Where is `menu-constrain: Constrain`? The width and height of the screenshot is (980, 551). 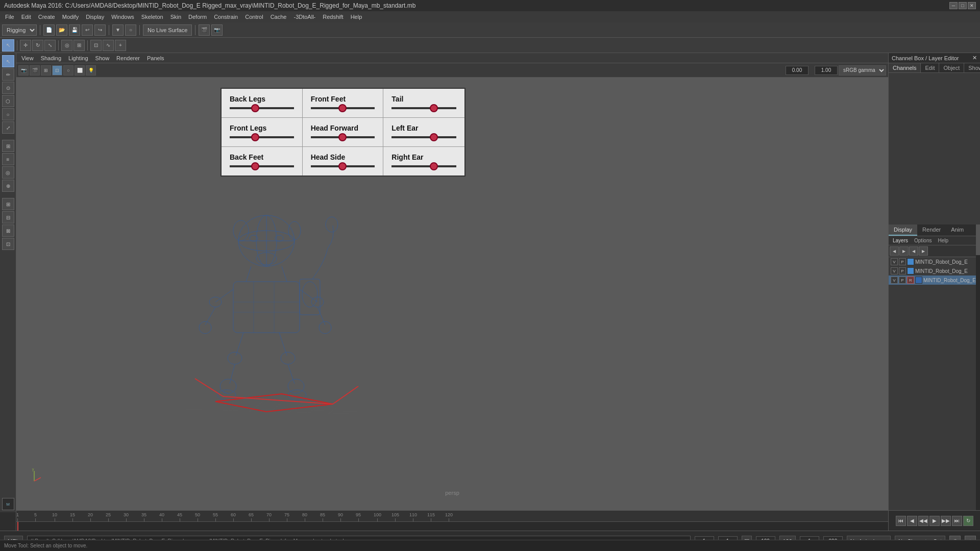 menu-constrain: Constrain is located at coordinates (226, 17).